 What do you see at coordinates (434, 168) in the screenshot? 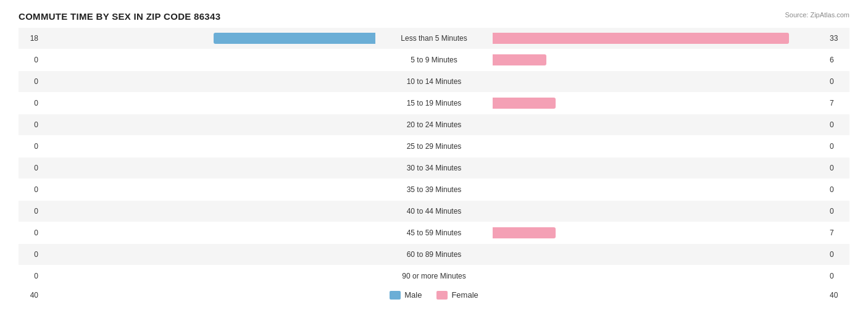
I see `chart-row: 0 30 to 34 Minutes 0` at bounding box center [434, 168].